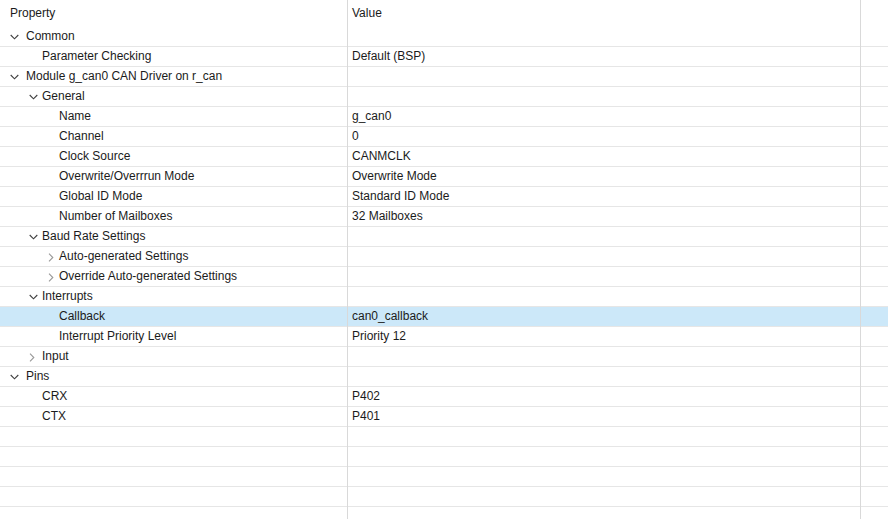 This screenshot has width=888, height=525. Describe the element at coordinates (444, 297) in the screenshot. I see `property-row-interrupts: Interrupts` at that location.